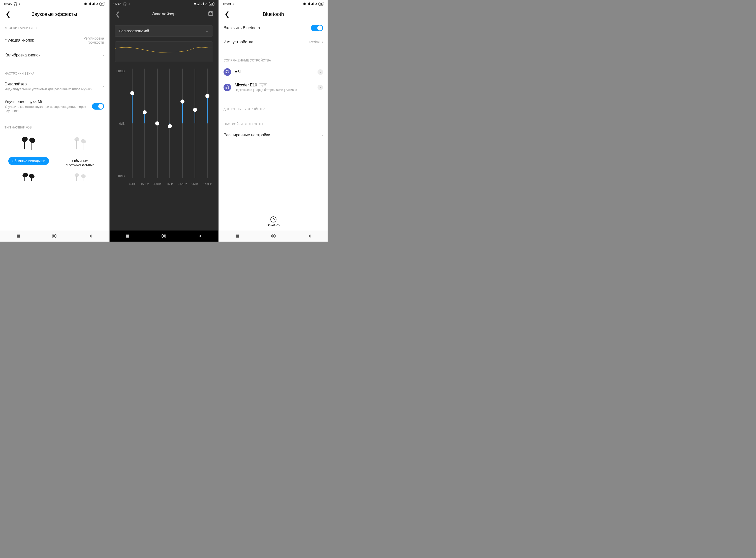 This screenshot has height=558, width=756. Describe the element at coordinates (273, 135) in the screenshot. I see `row-advanced: Расширенные настройки ›` at that location.